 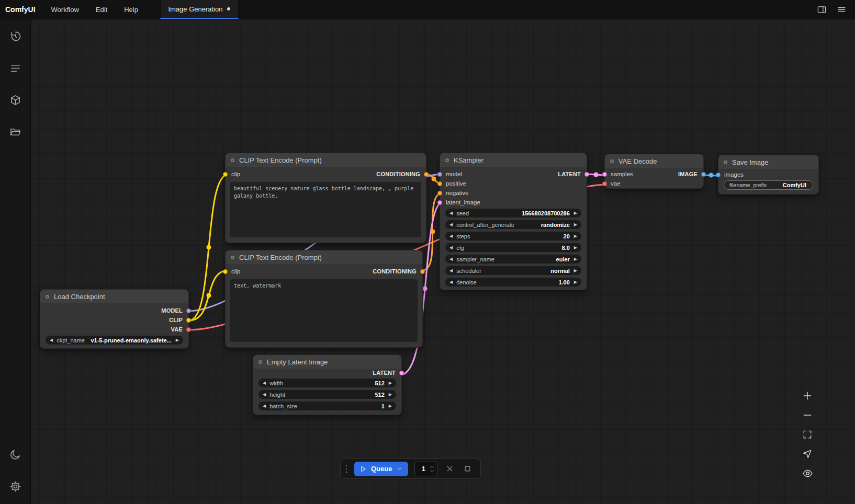 What do you see at coordinates (324, 311) in the screenshot?
I see `prompt-textarea: text, watermark` at bounding box center [324, 311].